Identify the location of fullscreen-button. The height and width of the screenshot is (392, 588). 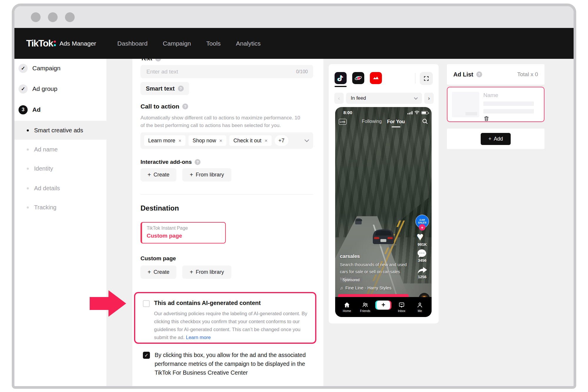
(426, 79).